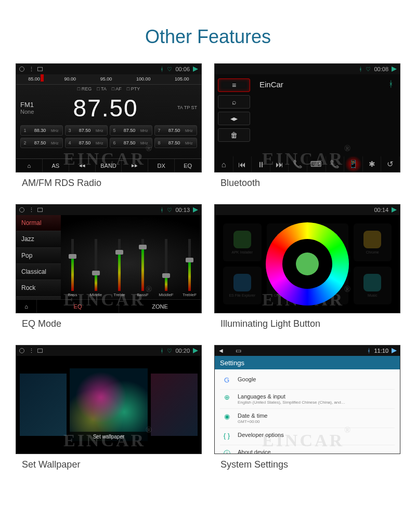  What do you see at coordinates (307, 436) in the screenshot?
I see `settings-item: { }Developer options` at bounding box center [307, 436].